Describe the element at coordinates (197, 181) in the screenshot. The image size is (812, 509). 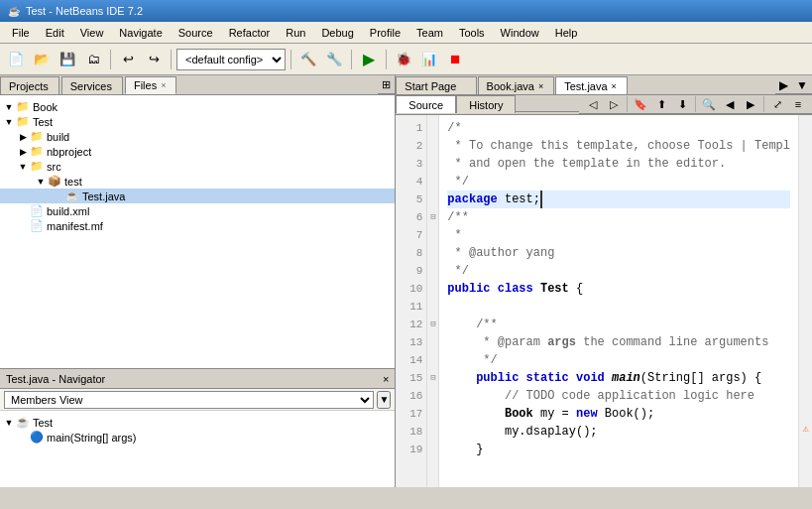
I see `tree-item-test-pkg: ▼ 📦 test` at that location.